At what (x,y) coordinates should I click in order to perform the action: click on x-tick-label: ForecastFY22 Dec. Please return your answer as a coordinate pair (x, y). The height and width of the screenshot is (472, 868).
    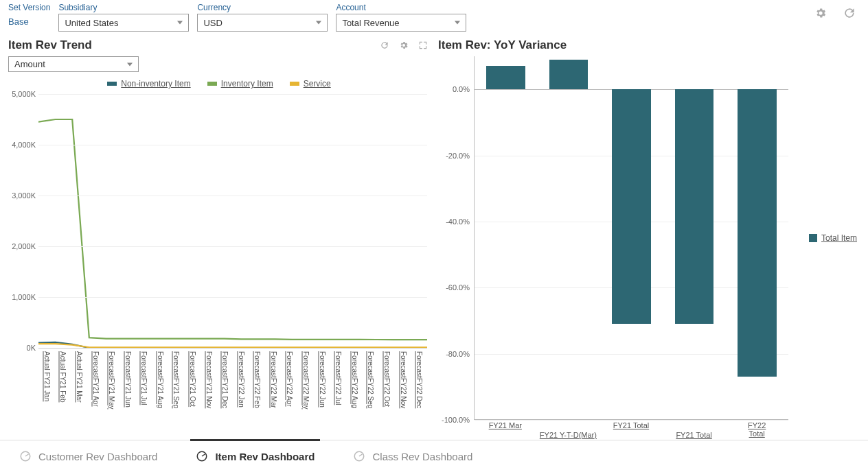
    Looking at the image, I should click on (419, 380).